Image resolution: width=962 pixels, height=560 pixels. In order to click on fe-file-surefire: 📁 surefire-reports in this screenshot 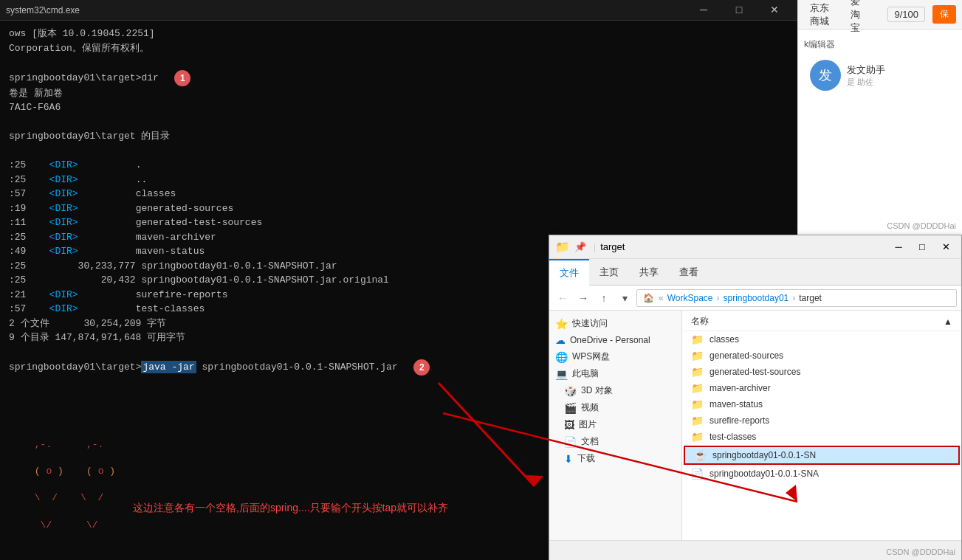, I will do `click(822, 421)`.